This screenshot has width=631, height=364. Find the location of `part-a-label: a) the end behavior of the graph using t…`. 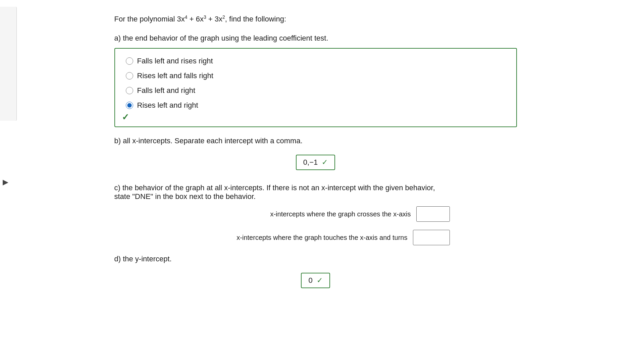

part-a-label: a) the end behavior of the graph using t… is located at coordinates (316, 38).